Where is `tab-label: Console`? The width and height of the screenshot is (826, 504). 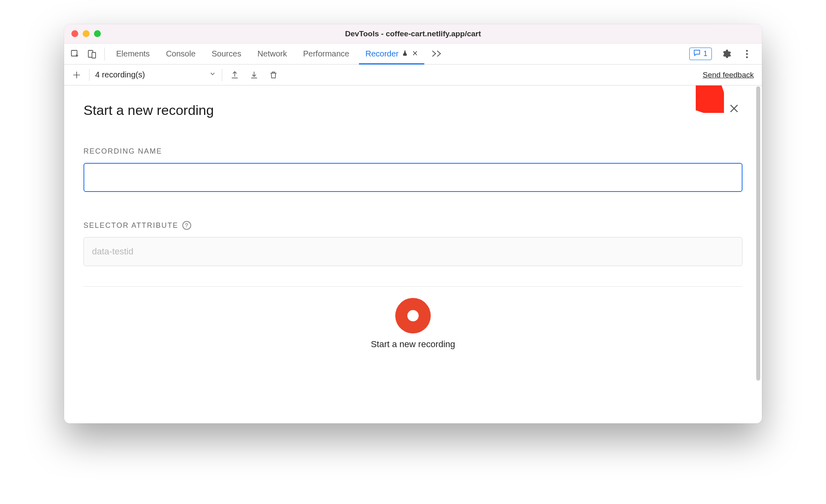 tab-label: Console is located at coordinates (181, 54).